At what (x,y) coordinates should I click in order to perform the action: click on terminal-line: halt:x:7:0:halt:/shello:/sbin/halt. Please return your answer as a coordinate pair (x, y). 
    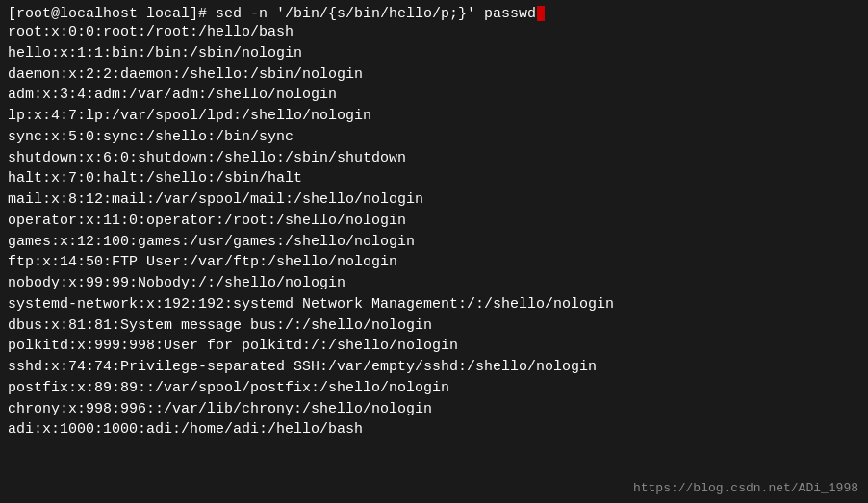
    Looking at the image, I should click on (434, 179).